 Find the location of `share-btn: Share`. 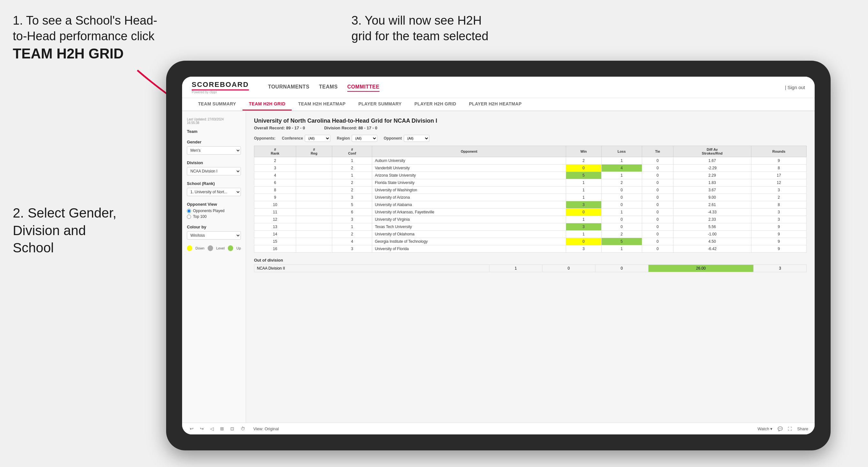

share-btn: Share is located at coordinates (803, 429).